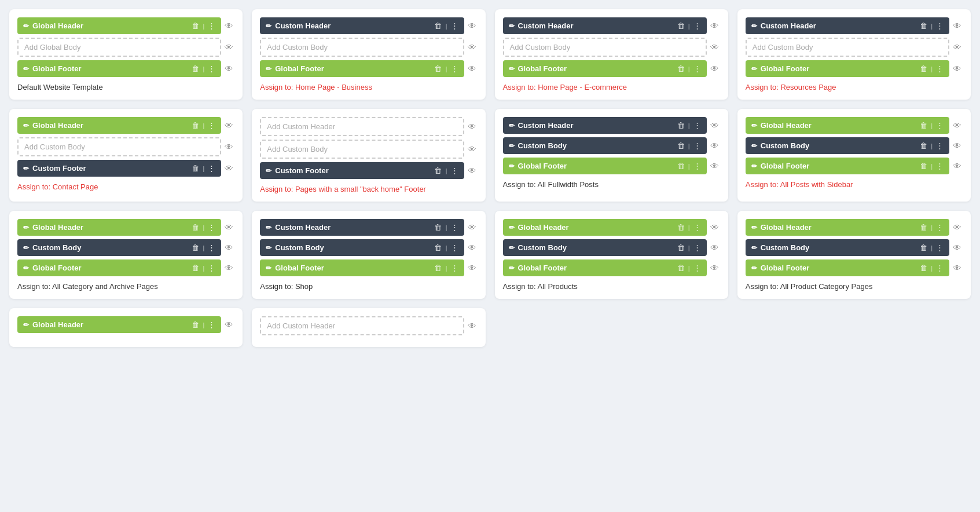  Describe the element at coordinates (605, 227) in the screenshot. I see `card-11-block-0: ✏Global Header🗑|⋮` at that location.